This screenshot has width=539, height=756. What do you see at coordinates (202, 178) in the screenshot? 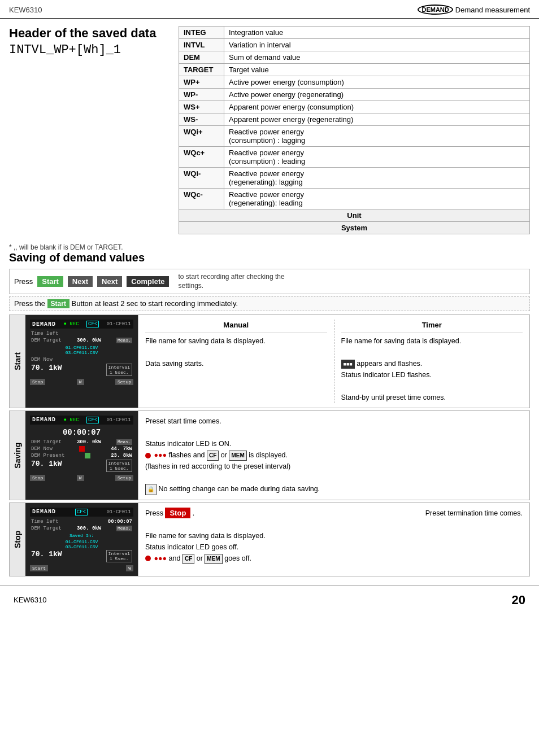
I see `code-cell: WQi-` at bounding box center [202, 178].